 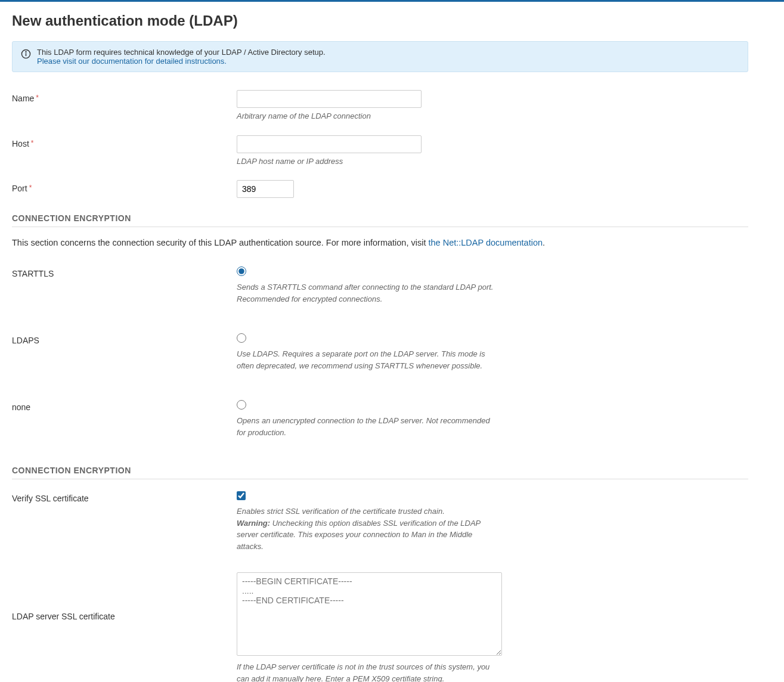 What do you see at coordinates (124, 405) in the screenshot?
I see `none-label: none` at bounding box center [124, 405].